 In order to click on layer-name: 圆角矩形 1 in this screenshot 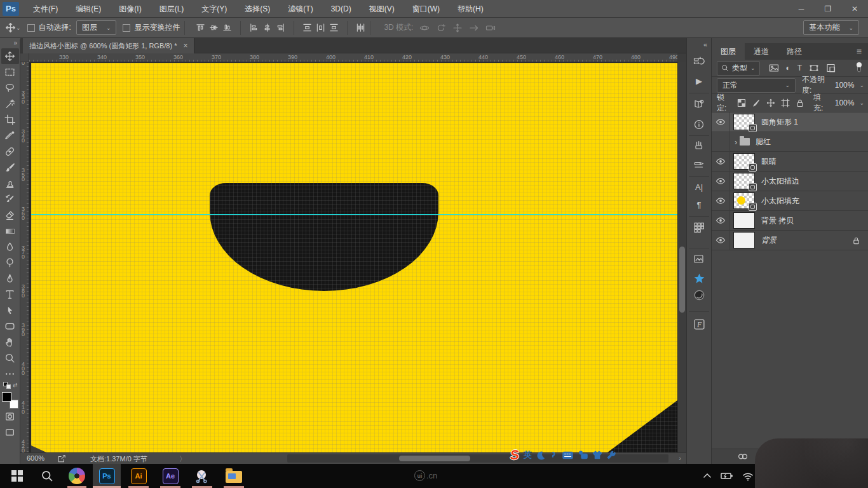, I will do `click(780, 122)`.